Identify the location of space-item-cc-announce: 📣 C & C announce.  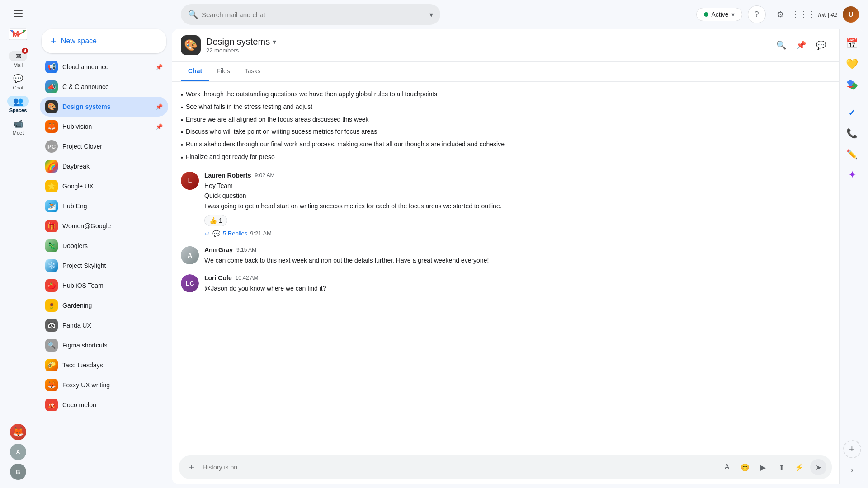
(104, 87).